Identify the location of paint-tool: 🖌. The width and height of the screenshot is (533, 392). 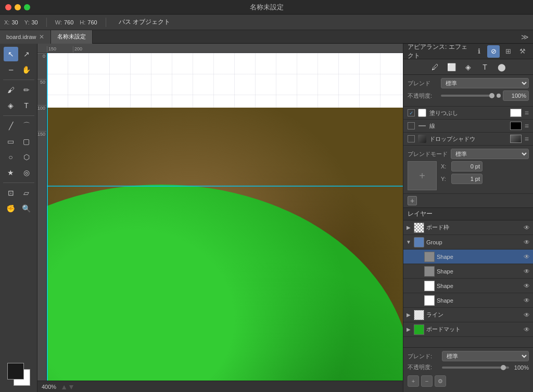
(11, 90).